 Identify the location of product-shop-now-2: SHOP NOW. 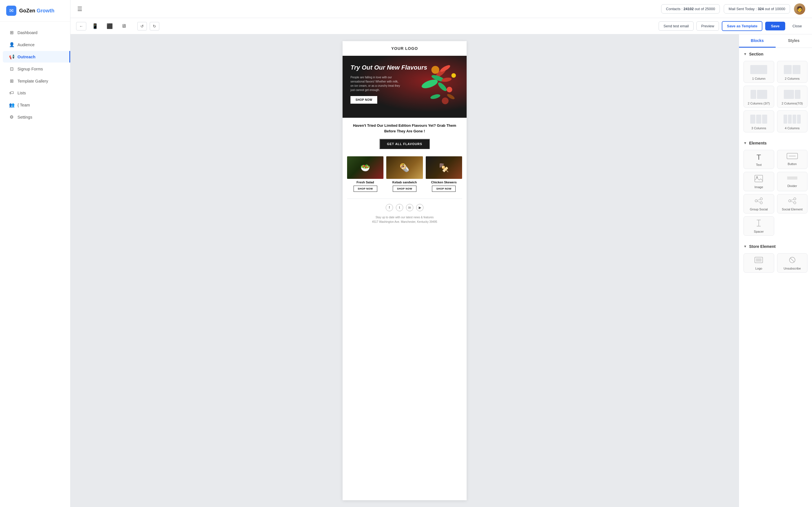
(444, 189).